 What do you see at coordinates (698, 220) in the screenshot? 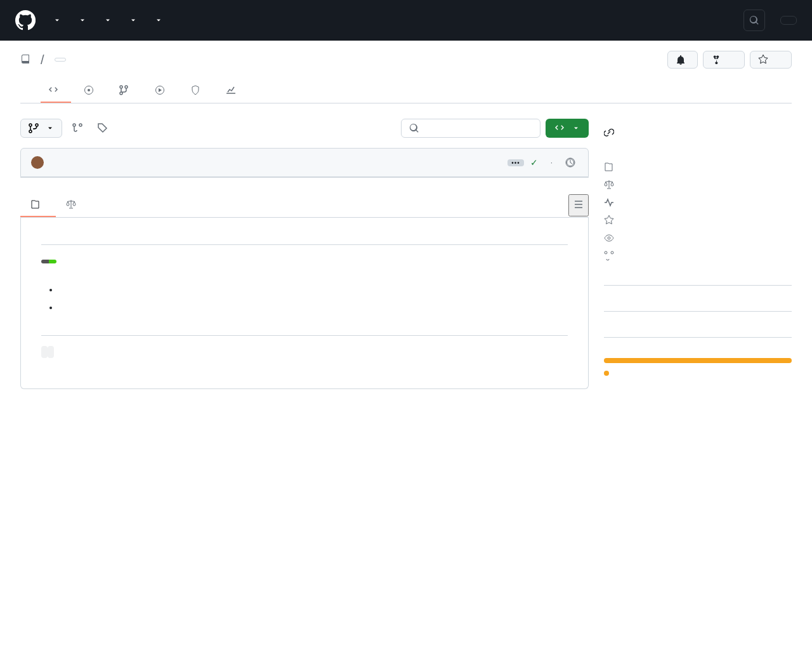
I see `stars-link` at bounding box center [698, 220].